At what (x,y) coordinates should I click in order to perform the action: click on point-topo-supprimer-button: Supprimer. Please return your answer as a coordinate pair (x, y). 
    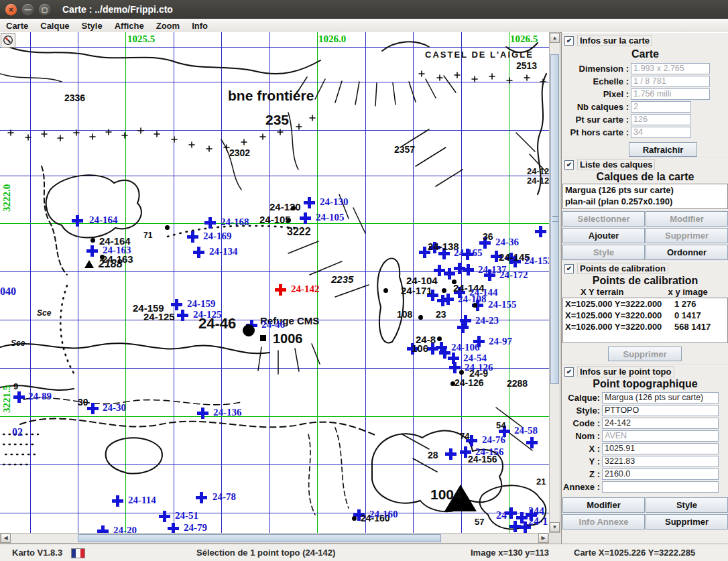
    Looking at the image, I should click on (686, 521).